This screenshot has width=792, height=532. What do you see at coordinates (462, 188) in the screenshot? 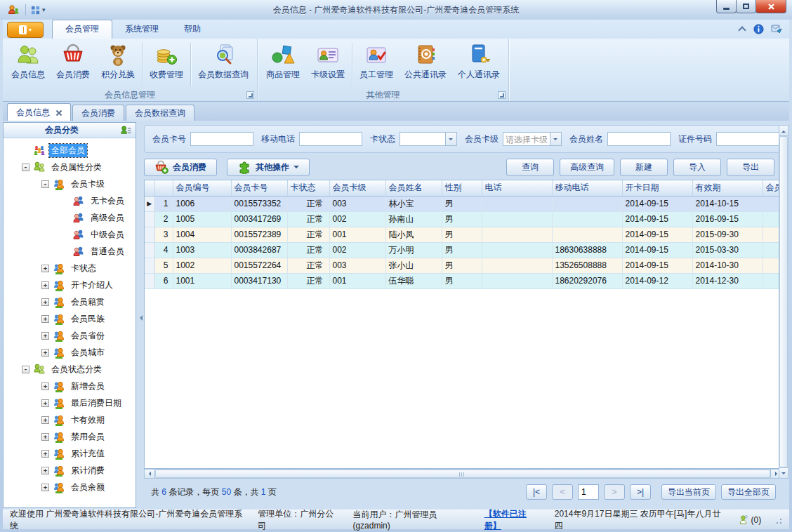
I see `column-header-gender: 性别` at bounding box center [462, 188].